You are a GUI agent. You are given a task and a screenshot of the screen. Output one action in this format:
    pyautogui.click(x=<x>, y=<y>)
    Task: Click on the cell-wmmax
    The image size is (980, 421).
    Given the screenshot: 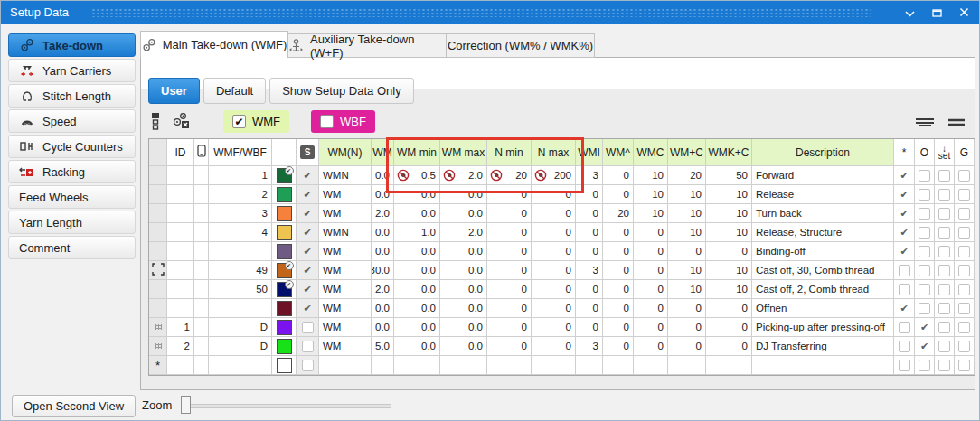 What is the action you would take?
    pyautogui.click(x=464, y=365)
    